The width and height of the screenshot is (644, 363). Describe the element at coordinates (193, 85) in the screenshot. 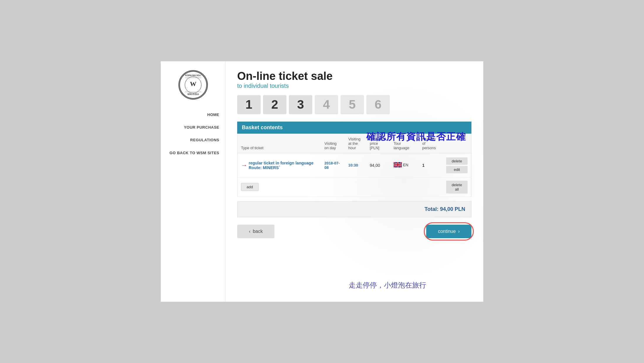

I see `logo-svg: KOPALNIA SOLI W WIELICZKA` at that location.